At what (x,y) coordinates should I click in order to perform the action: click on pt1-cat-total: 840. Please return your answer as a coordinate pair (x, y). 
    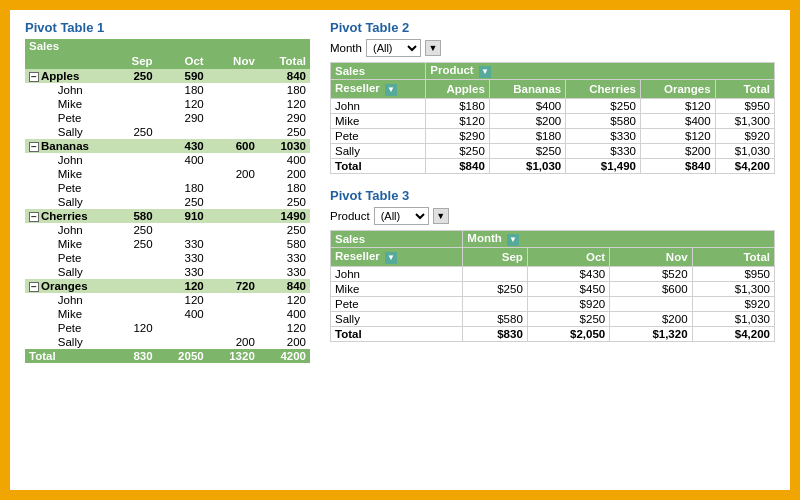
    Looking at the image, I should click on (284, 76).